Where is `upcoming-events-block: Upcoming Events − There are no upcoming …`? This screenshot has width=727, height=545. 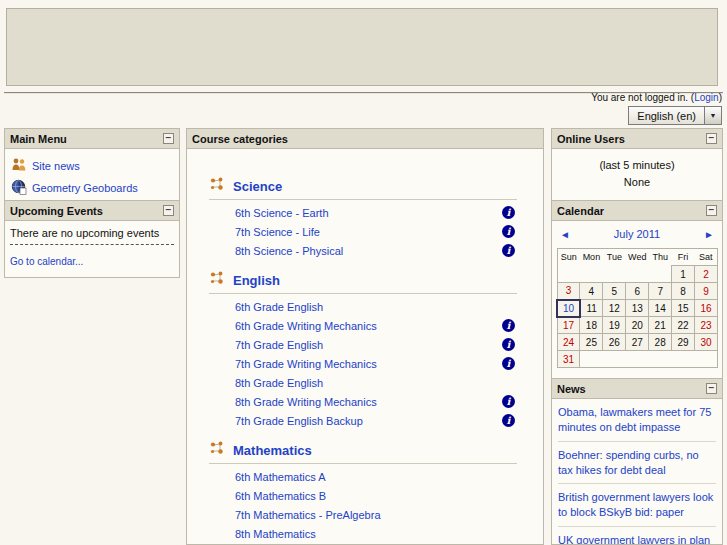 upcoming-events-block: Upcoming Events − There are no upcoming … is located at coordinates (92, 239).